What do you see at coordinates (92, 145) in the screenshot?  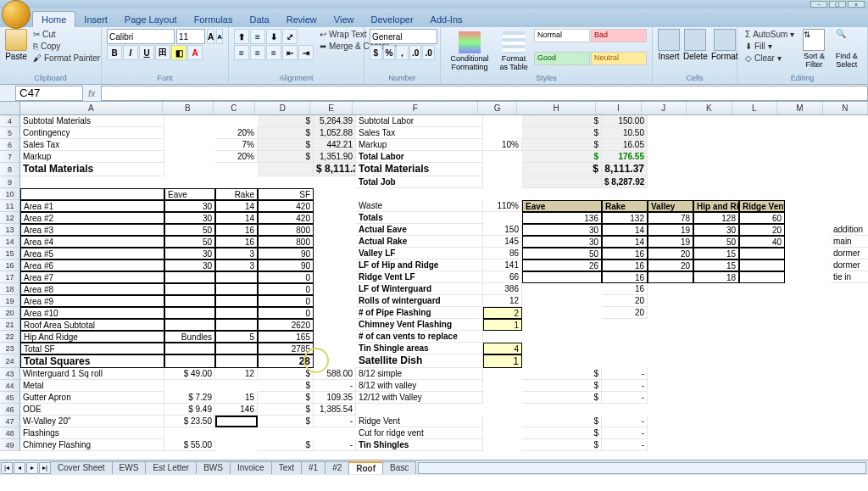 I see `cell: Sales Tax` at bounding box center [92, 145].